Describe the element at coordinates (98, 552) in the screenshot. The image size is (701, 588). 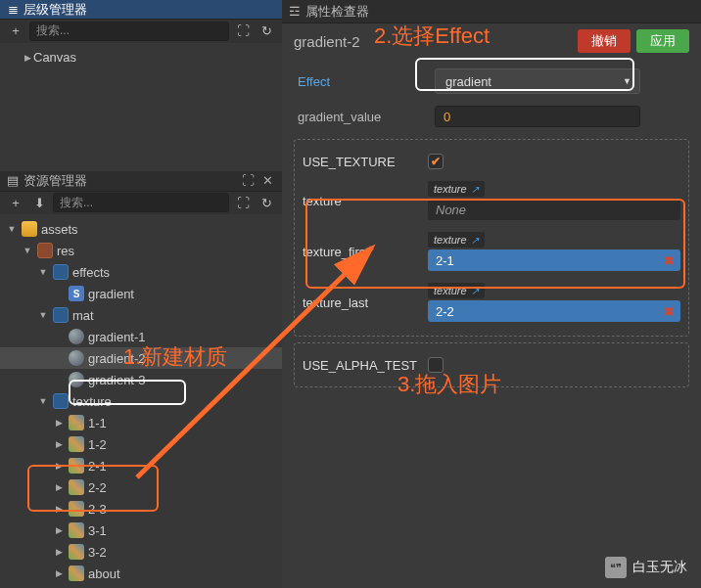
I see `tree-label: 3-2` at that location.